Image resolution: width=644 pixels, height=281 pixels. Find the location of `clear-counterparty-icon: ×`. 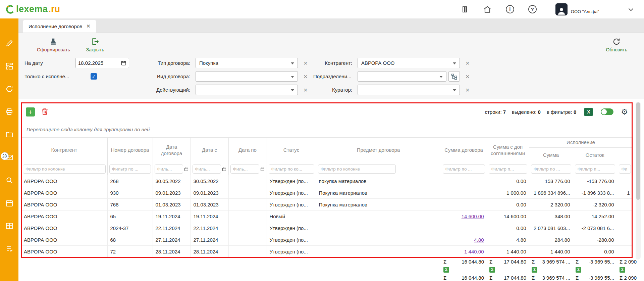

clear-counterparty-icon: × is located at coordinates (468, 63).